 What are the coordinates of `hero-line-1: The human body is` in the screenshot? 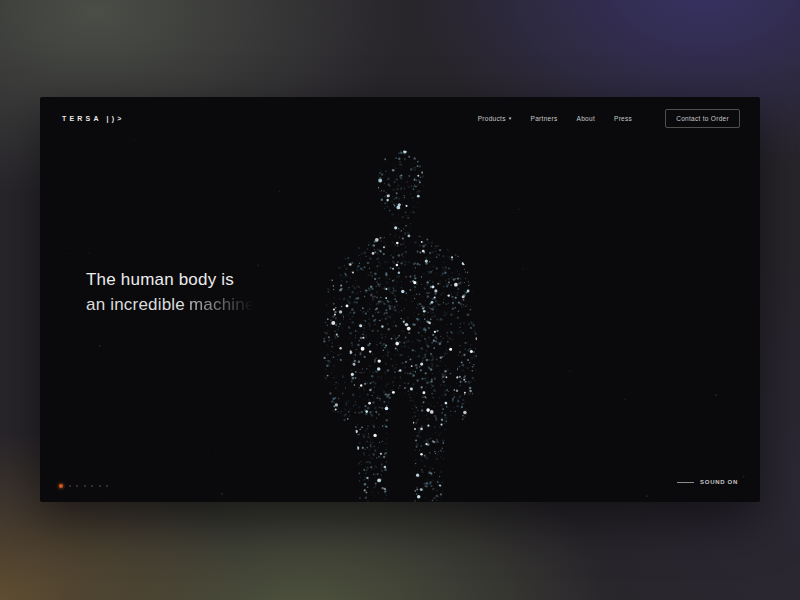 It's located at (170, 280).